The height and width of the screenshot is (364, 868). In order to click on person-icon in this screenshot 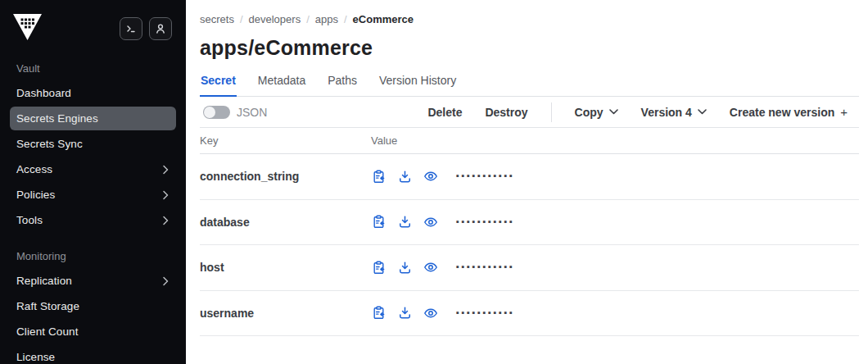, I will do `click(160, 29)`.